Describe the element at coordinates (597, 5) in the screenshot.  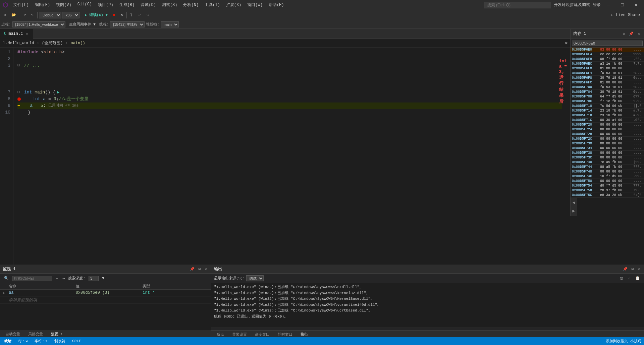
I see `login-button: 登录` at that location.